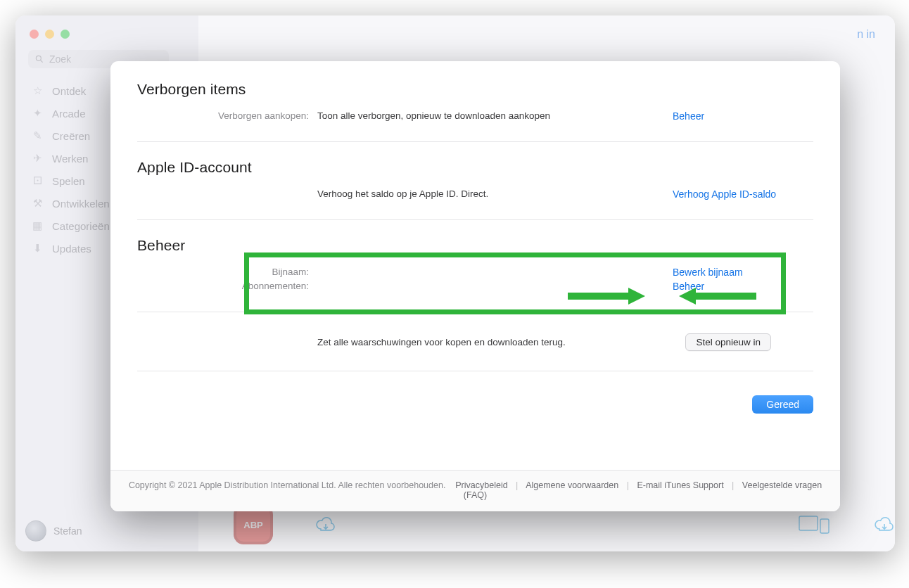 The height and width of the screenshot is (588, 909). I want to click on done-bar: Gereed, so click(476, 404).